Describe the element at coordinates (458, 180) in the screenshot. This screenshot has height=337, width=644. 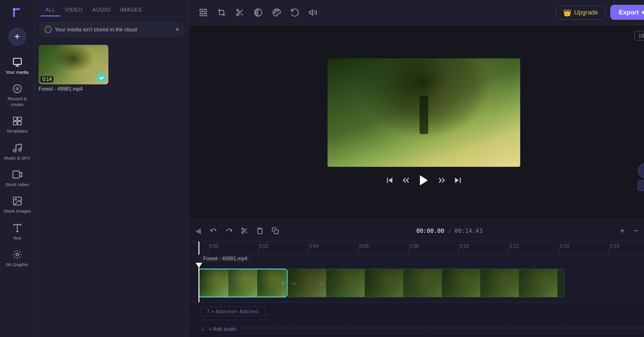
I see `skip-to-end-button` at that location.